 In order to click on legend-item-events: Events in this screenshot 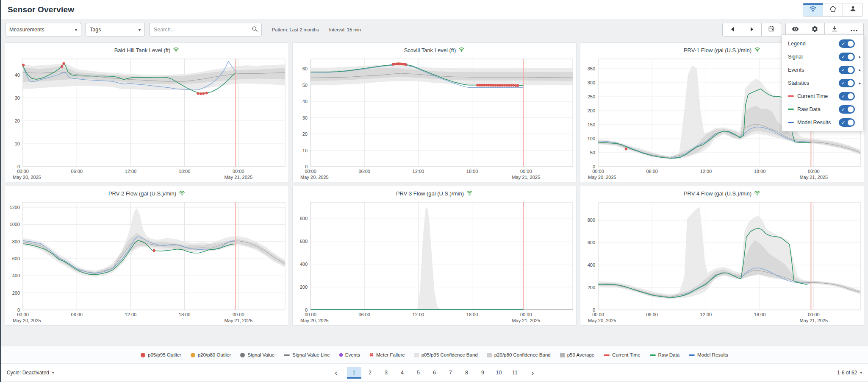, I will do `click(350, 355)`.